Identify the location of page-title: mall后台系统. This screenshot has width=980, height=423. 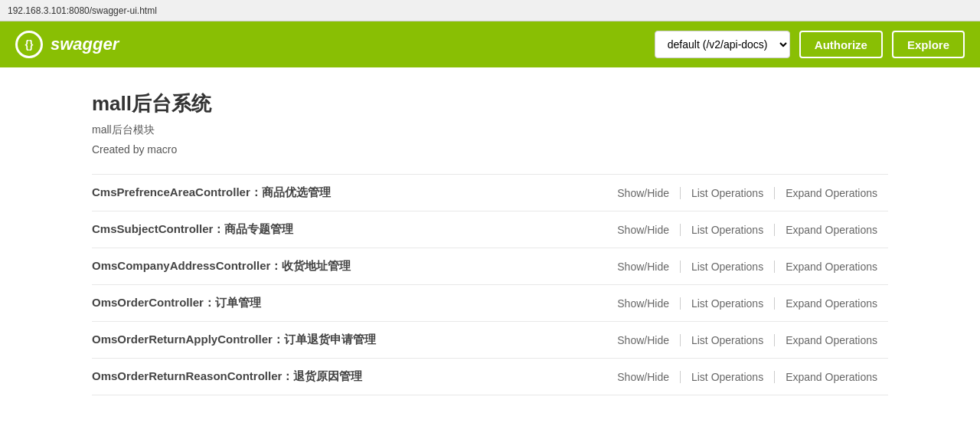
(490, 104).